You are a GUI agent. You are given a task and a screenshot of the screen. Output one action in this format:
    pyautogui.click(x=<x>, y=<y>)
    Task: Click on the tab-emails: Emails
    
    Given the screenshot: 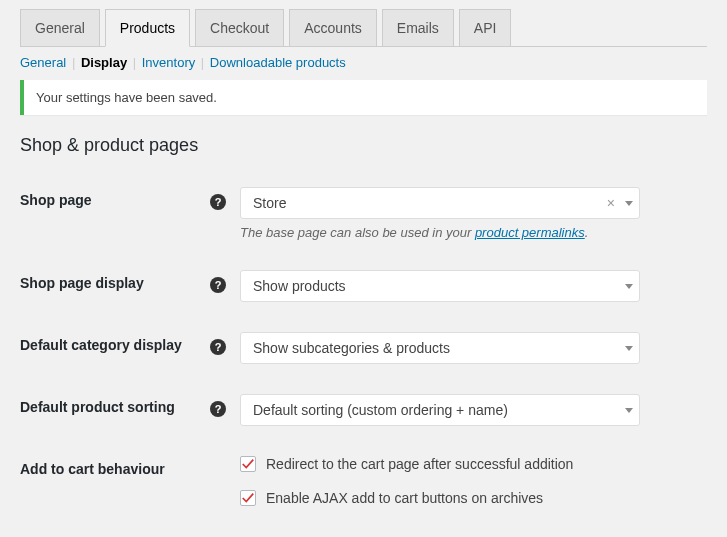 What is the action you would take?
    pyautogui.click(x=418, y=28)
    